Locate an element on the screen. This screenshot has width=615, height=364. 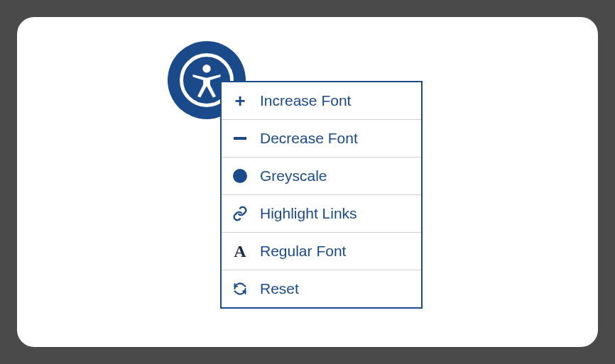
menu-item-decrease-font: Decrease Font is located at coordinates (321, 139).